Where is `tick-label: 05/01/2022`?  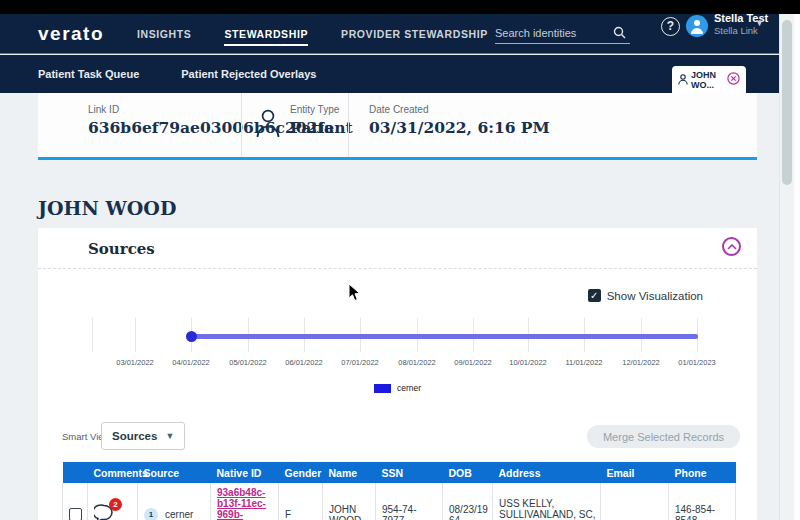
tick-label: 05/01/2022 is located at coordinates (248, 362).